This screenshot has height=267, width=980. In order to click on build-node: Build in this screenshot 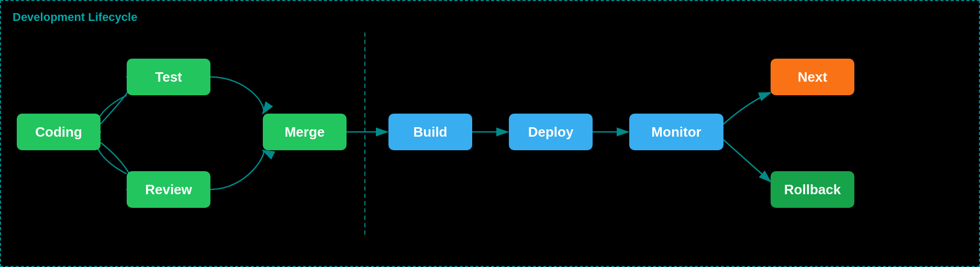, I will do `click(430, 132)`.